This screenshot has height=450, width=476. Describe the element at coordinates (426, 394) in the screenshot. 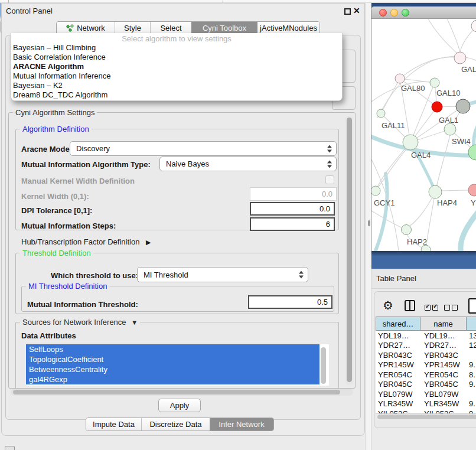

I see `table-row: YBL079WYBL079W` at that location.